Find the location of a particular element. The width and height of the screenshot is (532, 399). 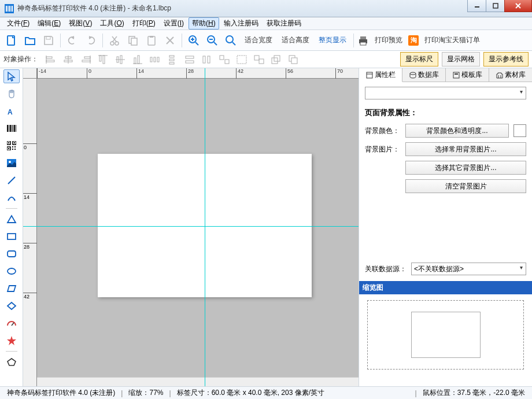

tab-database: 数据库 is located at coordinates (424, 75).